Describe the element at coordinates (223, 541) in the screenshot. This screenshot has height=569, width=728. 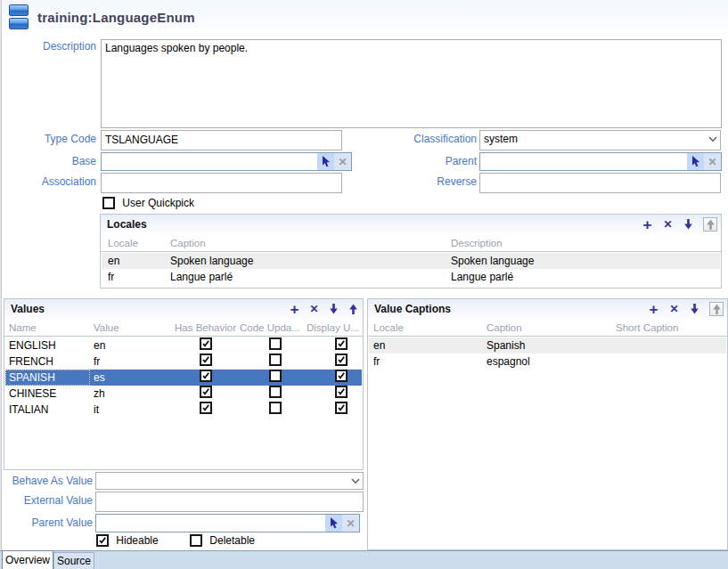
I see `deletable-row: Deletable` at that location.